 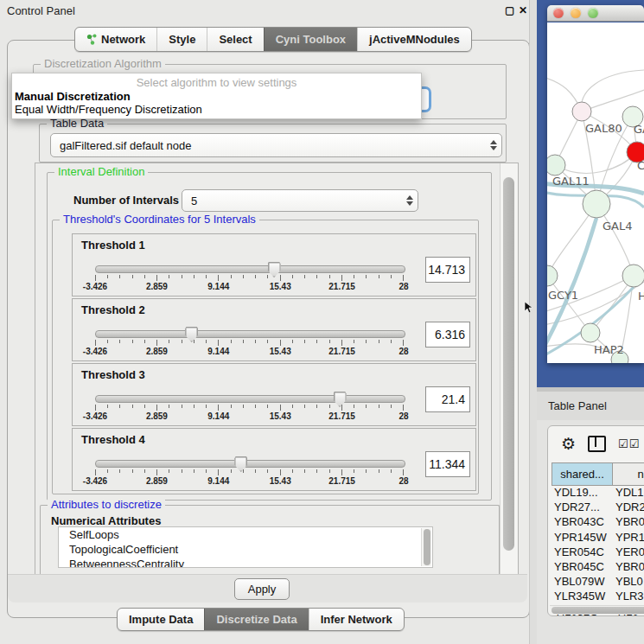 What do you see at coordinates (182, 40) in the screenshot?
I see `tab-label: Style` at bounding box center [182, 40].